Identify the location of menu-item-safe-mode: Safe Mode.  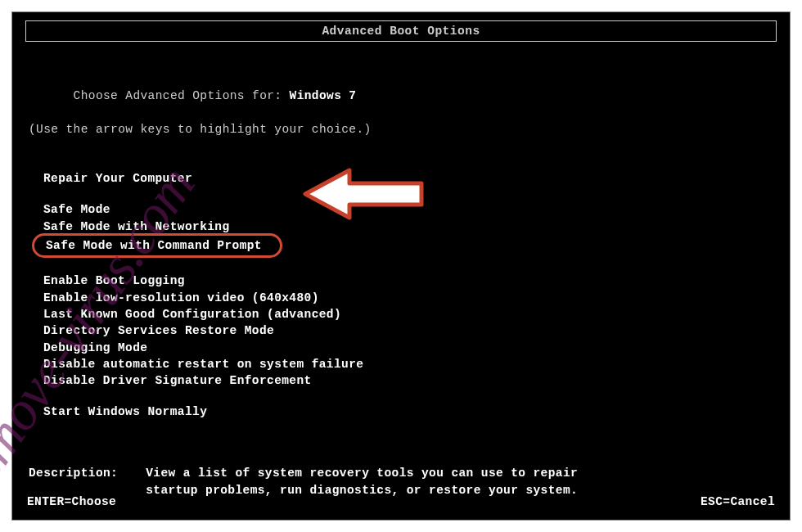
(401, 210).